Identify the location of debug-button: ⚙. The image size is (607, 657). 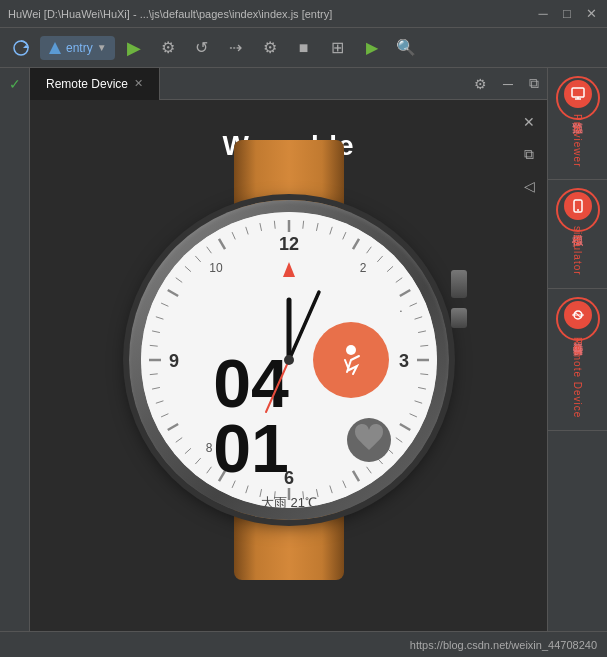
(168, 48).